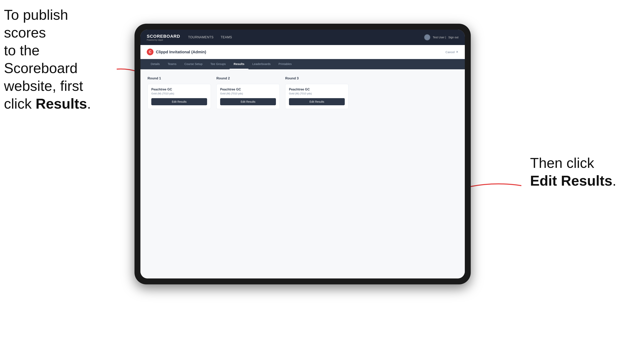  Describe the element at coordinates (457, 52) in the screenshot. I see `cancel-icon: ✕` at that location.